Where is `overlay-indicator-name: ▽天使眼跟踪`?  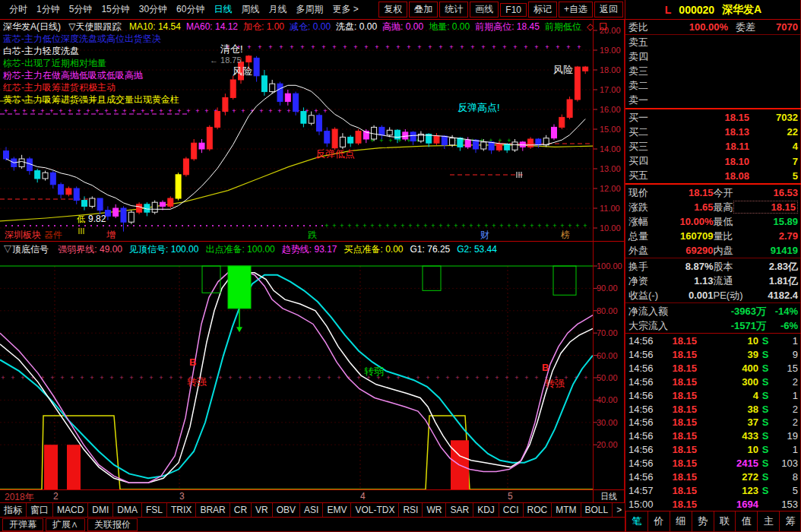 overlay-indicator-name: ▽天使眼跟踪 is located at coordinates (94, 27).